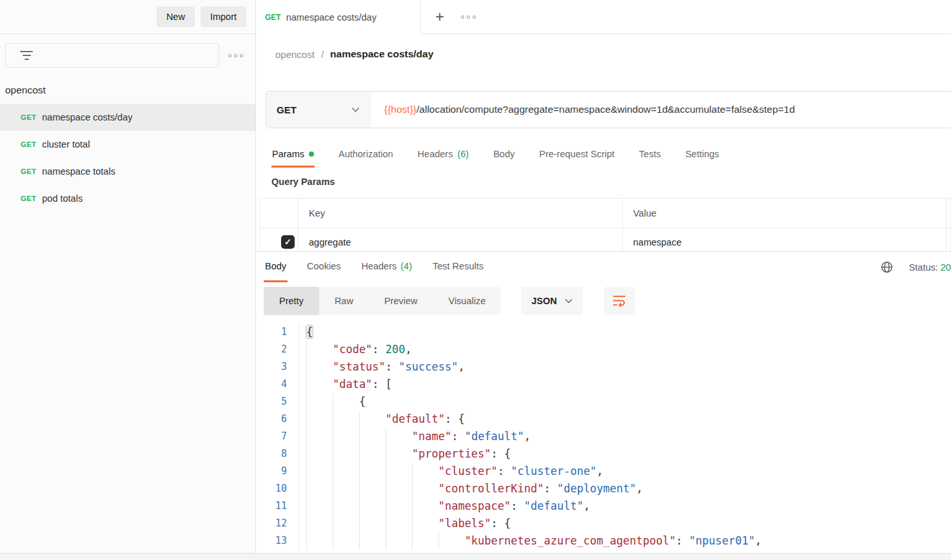 This screenshot has height=560, width=951. I want to click on query-params-table: Key Value ✓aggregatenamespace, so click(605, 224).